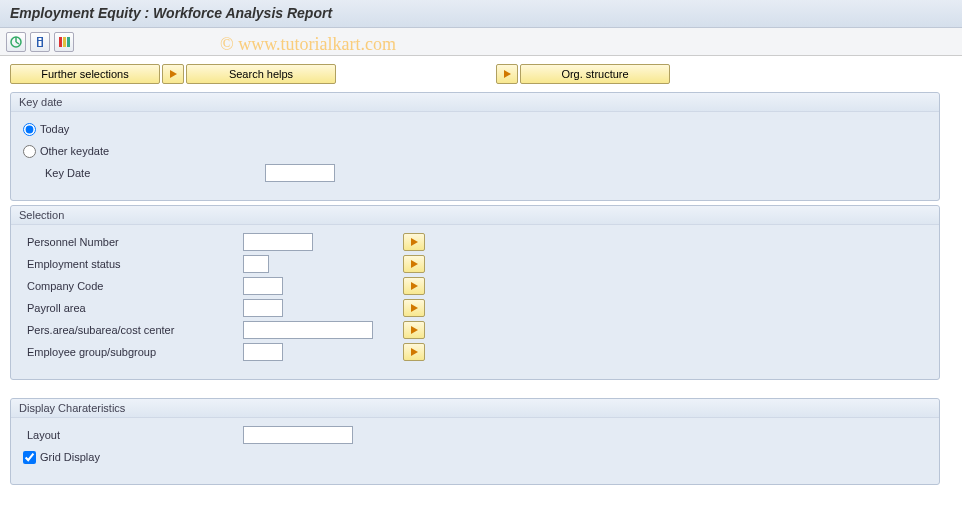 The width and height of the screenshot is (962, 531). Describe the element at coordinates (40, 42) in the screenshot. I see `info-icon` at that location.